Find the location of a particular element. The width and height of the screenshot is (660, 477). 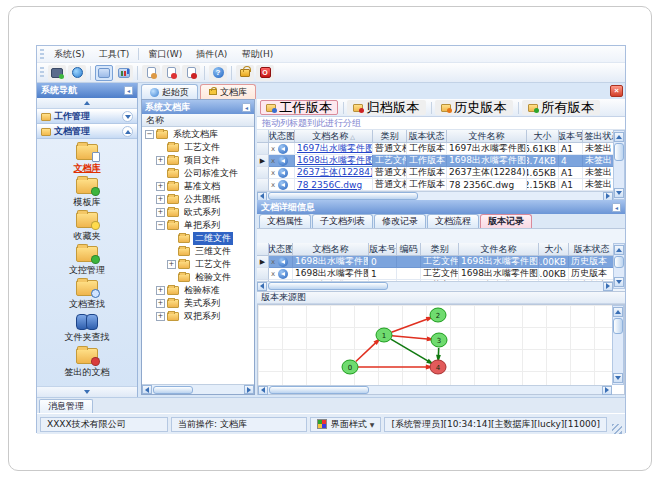

version-grid-vscrollbar is located at coordinates (619, 266).